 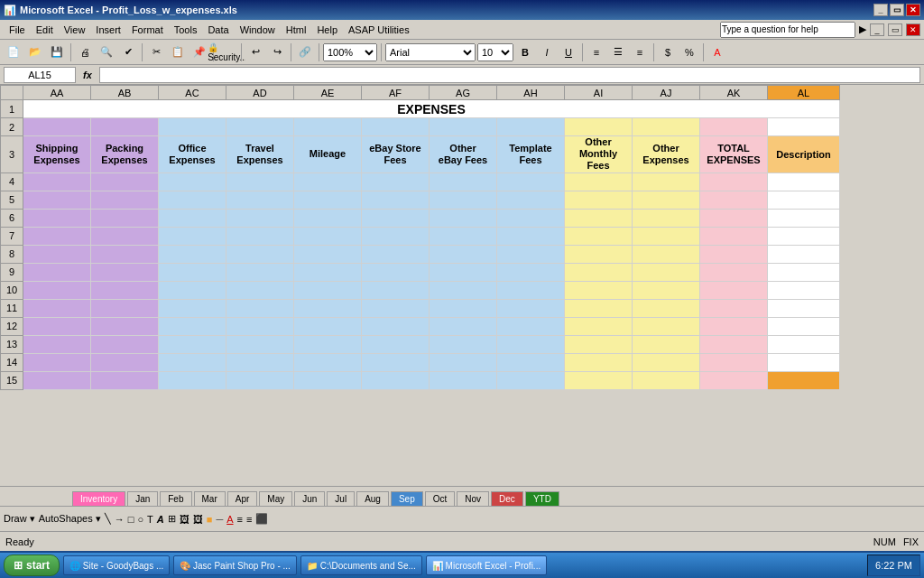 I want to click on cell-aj15, so click(x=666, y=380).